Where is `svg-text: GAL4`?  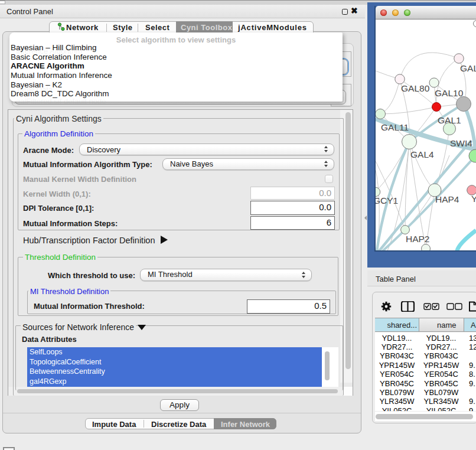 svg-text: GAL4 is located at coordinates (422, 155).